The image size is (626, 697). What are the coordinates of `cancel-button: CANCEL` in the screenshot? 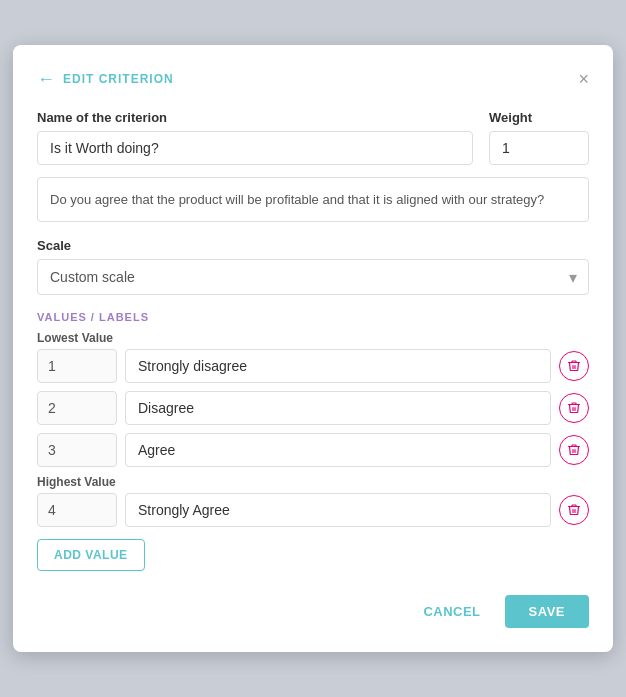 It's located at (452, 612).